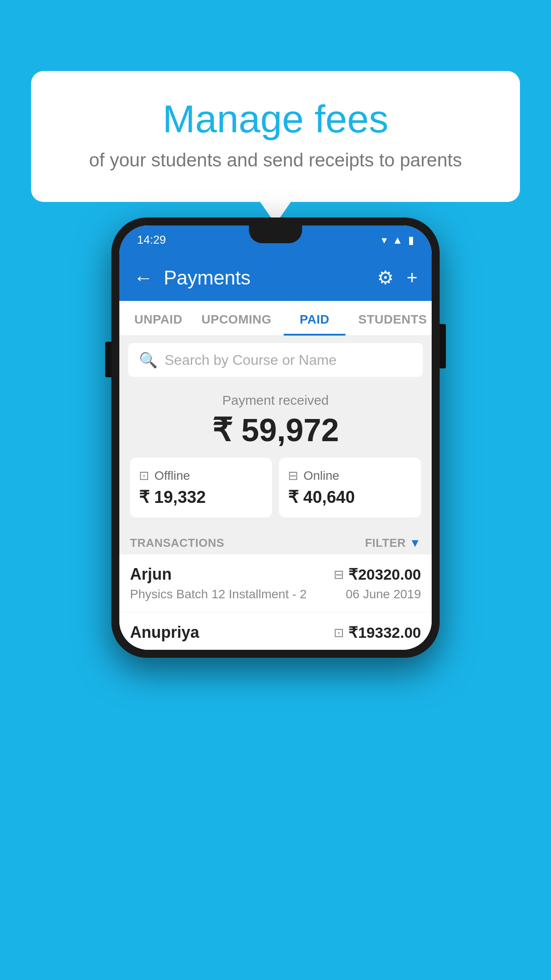  What do you see at coordinates (201, 476) in the screenshot?
I see `offline-card-header: ⊡ Offline` at bounding box center [201, 476].